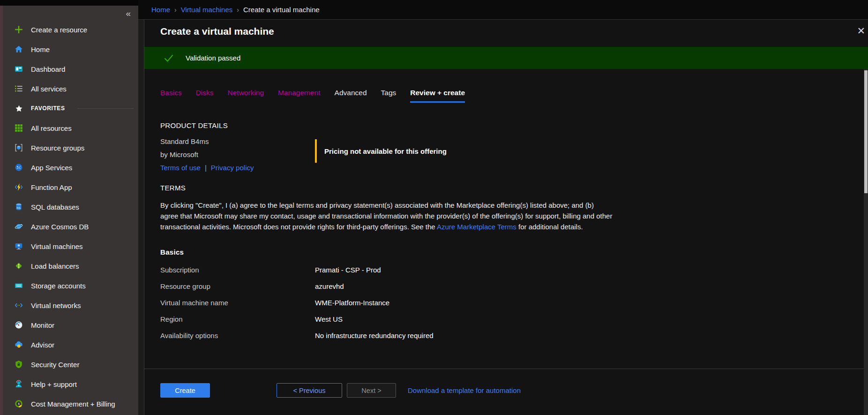  Describe the element at coordinates (19, 128) in the screenshot. I see `all-resources-icon` at that location.